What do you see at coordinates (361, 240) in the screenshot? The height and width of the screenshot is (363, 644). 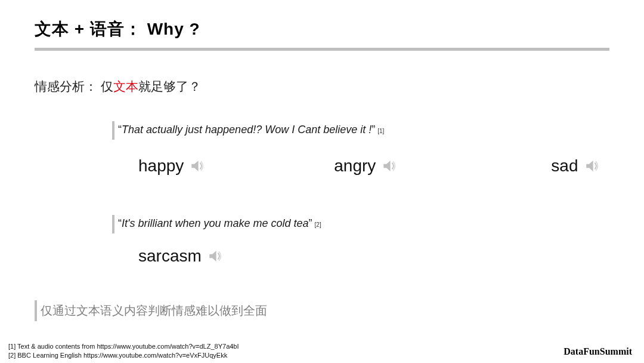 I see `quote-block-2: “It's brilliant when you make me cold te…` at bounding box center [361, 240].